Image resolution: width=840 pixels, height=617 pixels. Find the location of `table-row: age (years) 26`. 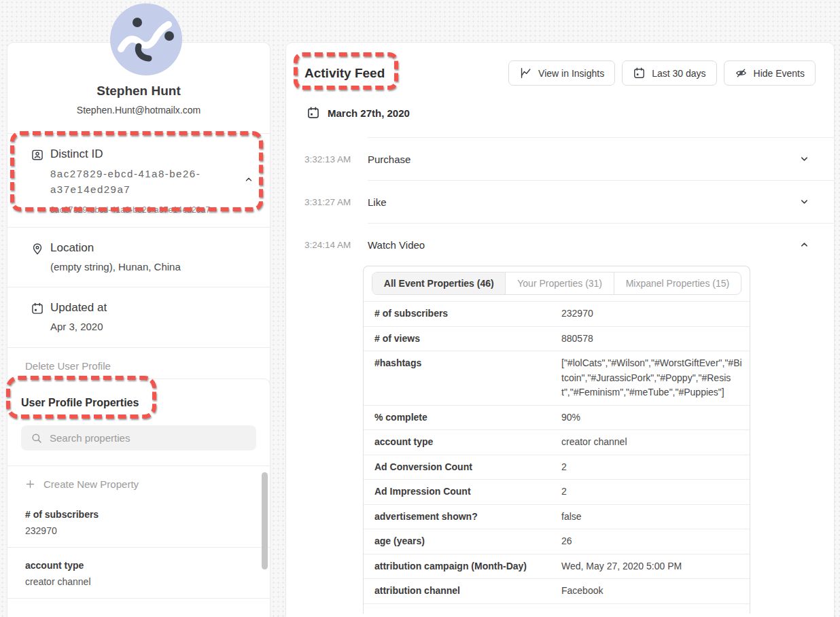

table-row: age (years) 26 is located at coordinates (557, 541).